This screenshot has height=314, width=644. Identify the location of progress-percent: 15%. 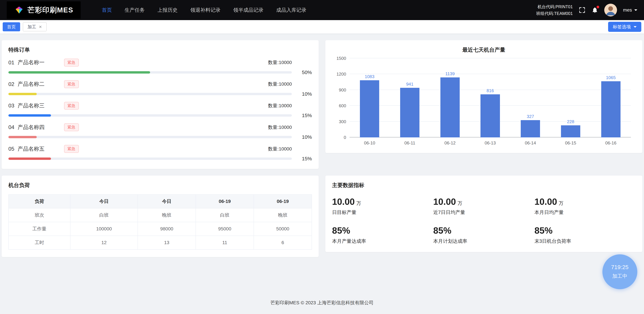
(302, 115).